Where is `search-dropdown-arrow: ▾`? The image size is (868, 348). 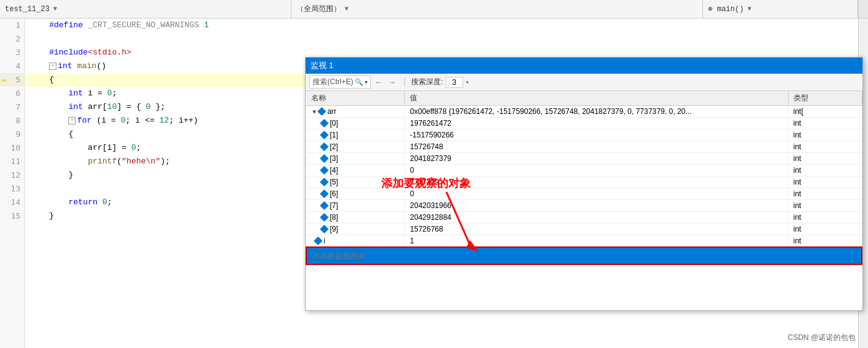
search-dropdown-arrow: ▾ is located at coordinates (366, 82).